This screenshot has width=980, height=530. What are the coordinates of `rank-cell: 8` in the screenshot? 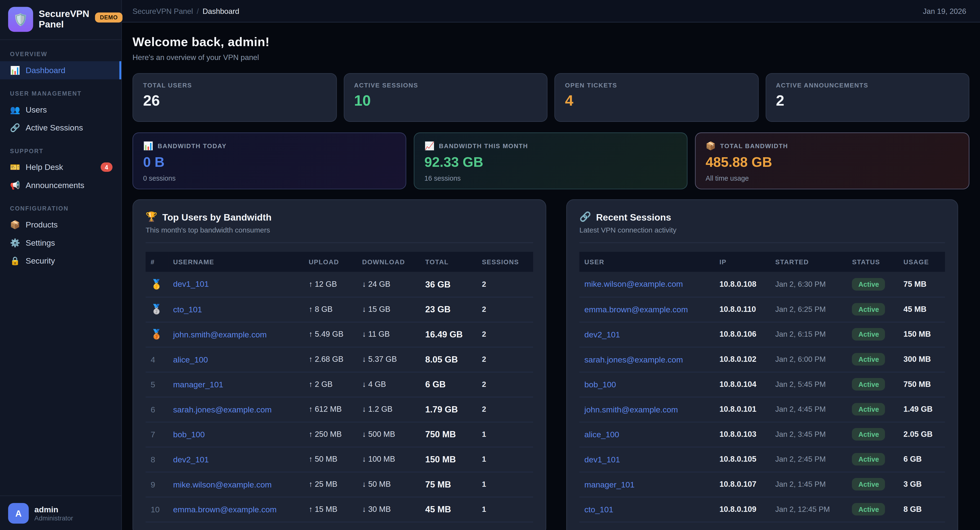 It's located at (157, 459).